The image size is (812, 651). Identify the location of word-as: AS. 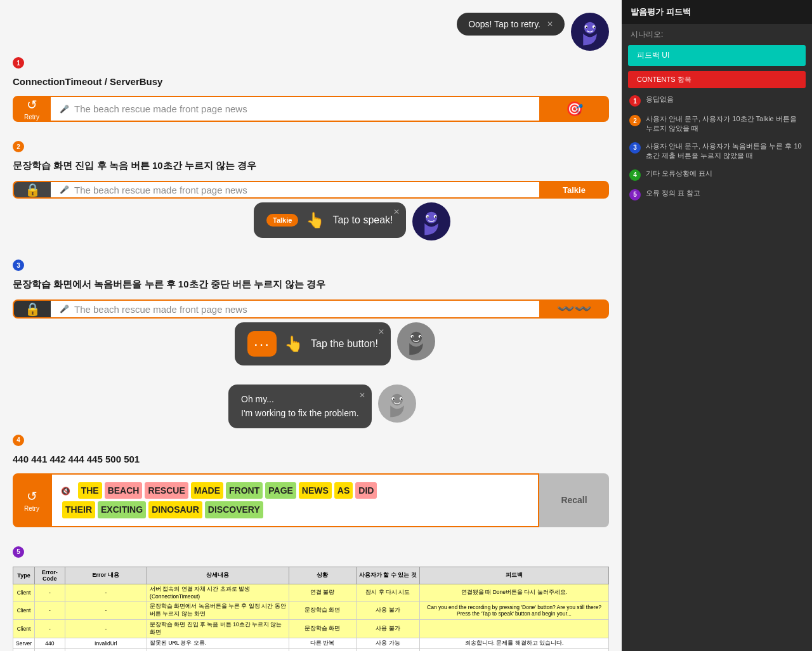
(344, 490).